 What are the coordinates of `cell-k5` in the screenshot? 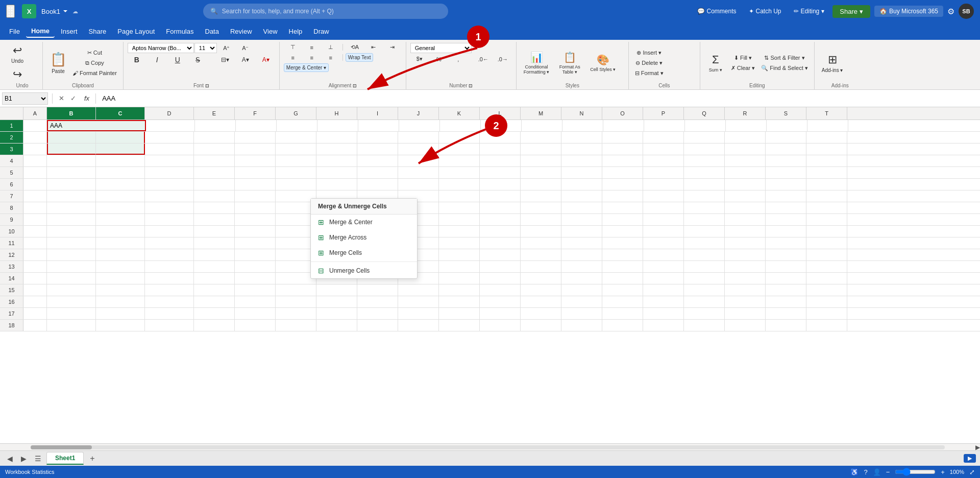 It's located at (459, 173).